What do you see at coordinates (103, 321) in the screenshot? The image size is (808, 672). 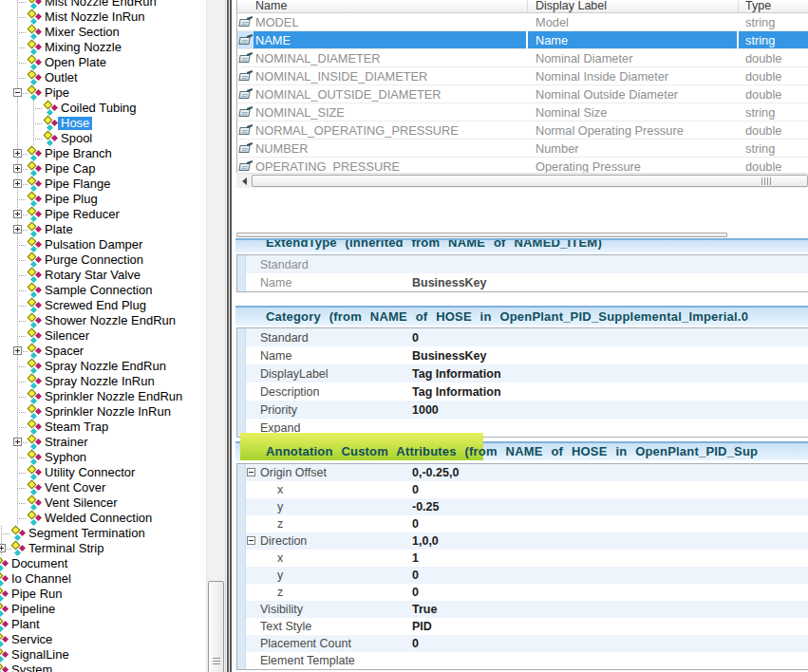 I see `tree-item: Shower Nozzle EndRun` at bounding box center [103, 321].